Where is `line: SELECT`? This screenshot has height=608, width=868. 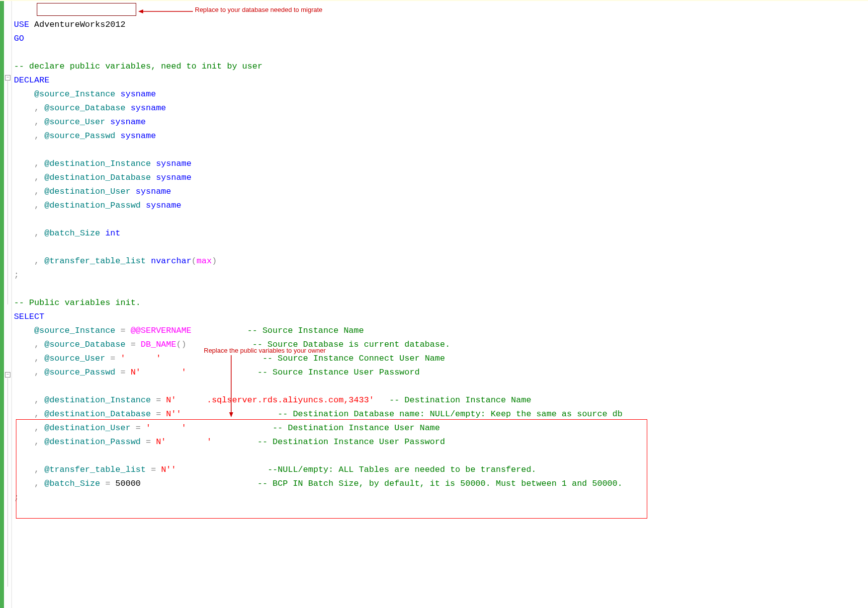
line: SELECT is located at coordinates (29, 317).